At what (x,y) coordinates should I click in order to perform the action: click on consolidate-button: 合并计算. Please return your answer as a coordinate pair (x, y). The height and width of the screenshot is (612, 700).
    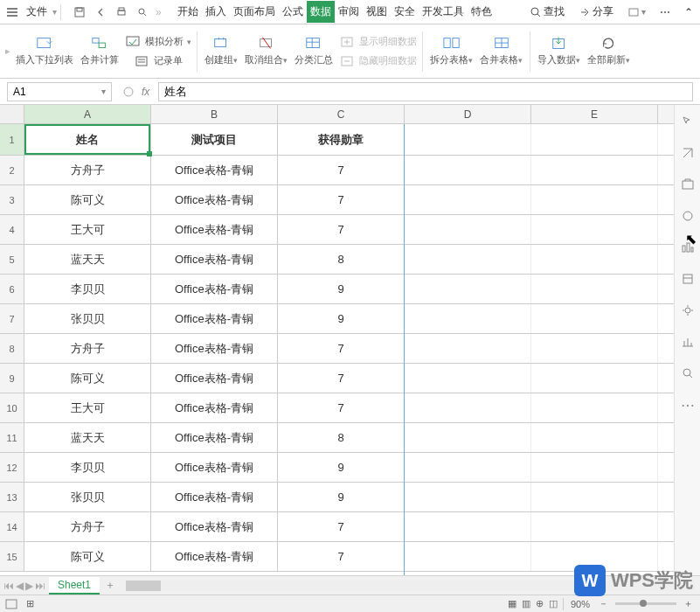
    Looking at the image, I should click on (100, 51).